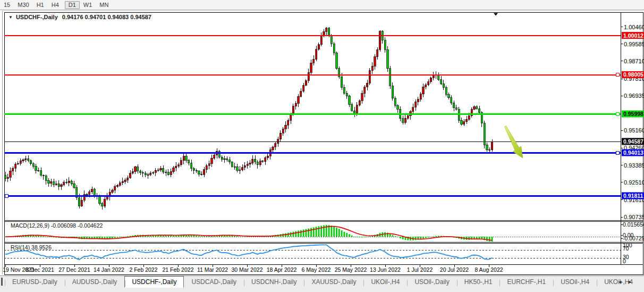 This screenshot has width=644, height=292. Describe the element at coordinates (634, 27) in the screenshot. I see `price-axis-label: 1.00460` at that location.